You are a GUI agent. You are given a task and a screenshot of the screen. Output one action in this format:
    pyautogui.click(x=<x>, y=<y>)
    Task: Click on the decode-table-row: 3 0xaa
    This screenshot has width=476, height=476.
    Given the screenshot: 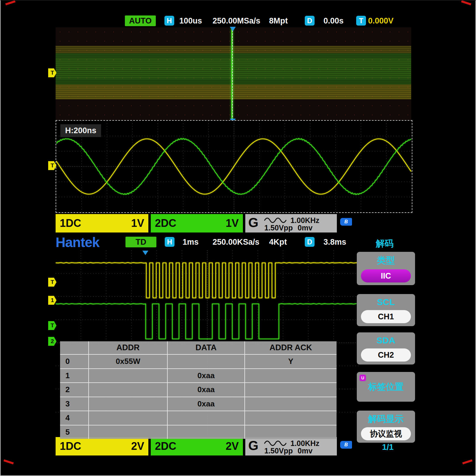 What is the action you would take?
    pyautogui.click(x=198, y=404)
    